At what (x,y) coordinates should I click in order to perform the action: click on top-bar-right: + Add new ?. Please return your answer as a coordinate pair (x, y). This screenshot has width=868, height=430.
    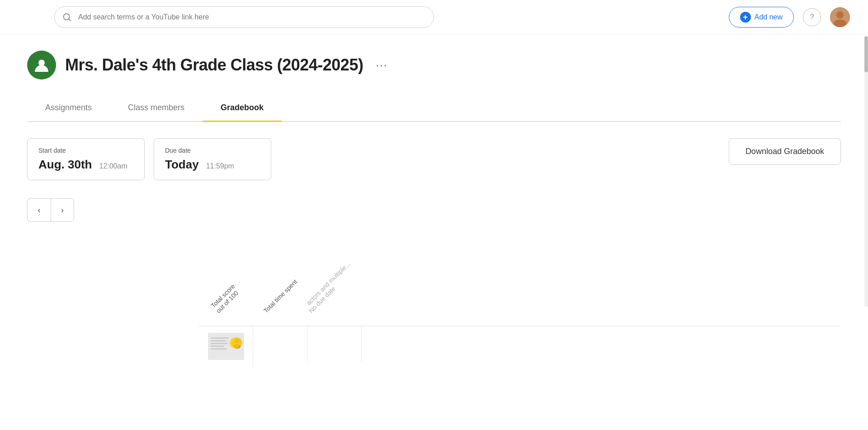
    Looking at the image, I should click on (789, 17).